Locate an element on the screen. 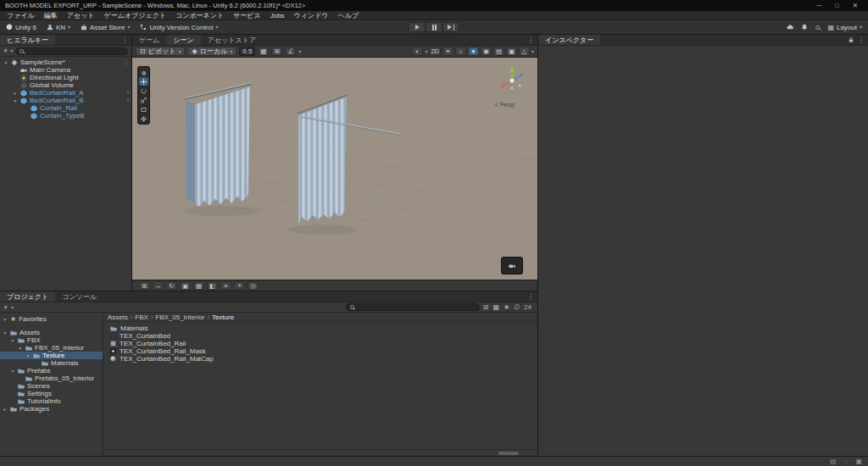 The height and width of the screenshot is (466, 868). file-item-tex-curtainbed: TEX_CurtainBed is located at coordinates (320, 336).